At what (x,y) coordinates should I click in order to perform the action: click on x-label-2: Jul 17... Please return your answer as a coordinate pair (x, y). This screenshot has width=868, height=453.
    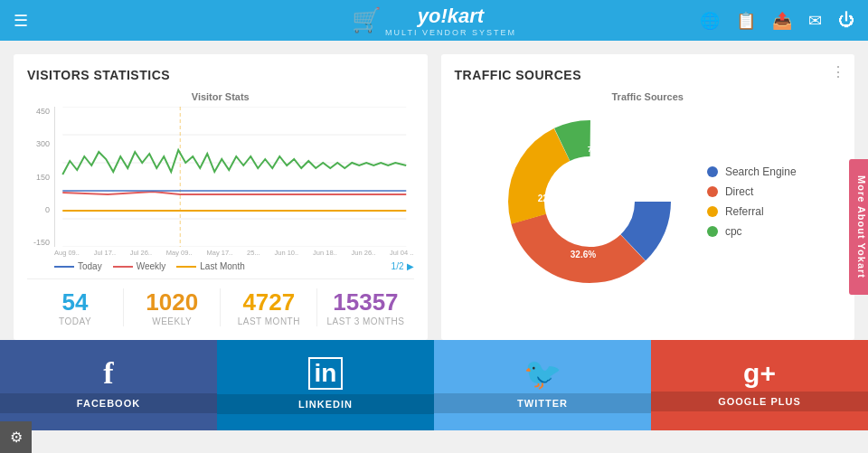
    Looking at the image, I should click on (105, 253).